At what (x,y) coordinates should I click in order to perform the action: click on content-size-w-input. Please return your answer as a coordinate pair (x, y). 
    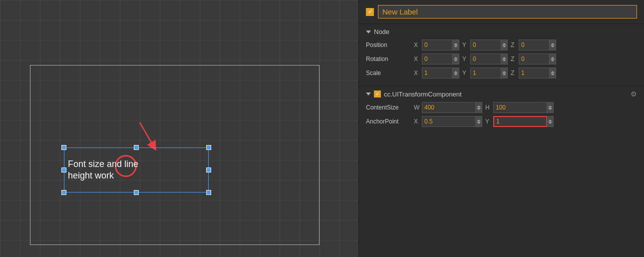
    Looking at the image, I should click on (449, 108).